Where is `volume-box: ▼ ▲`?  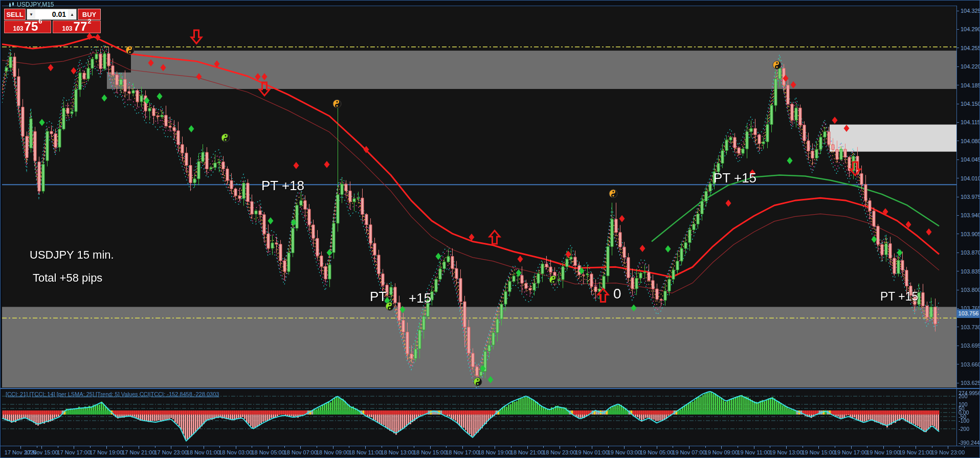
volume-box: ▼ ▲ is located at coordinates (52, 14).